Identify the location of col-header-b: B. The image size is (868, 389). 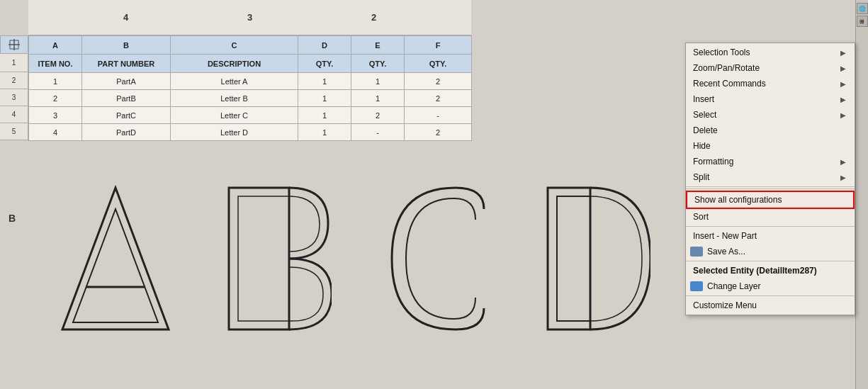
(126, 45).